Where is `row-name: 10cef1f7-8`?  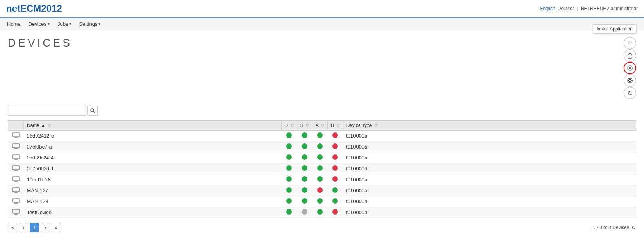 row-name: 10cef1f7-8 is located at coordinates (153, 180).